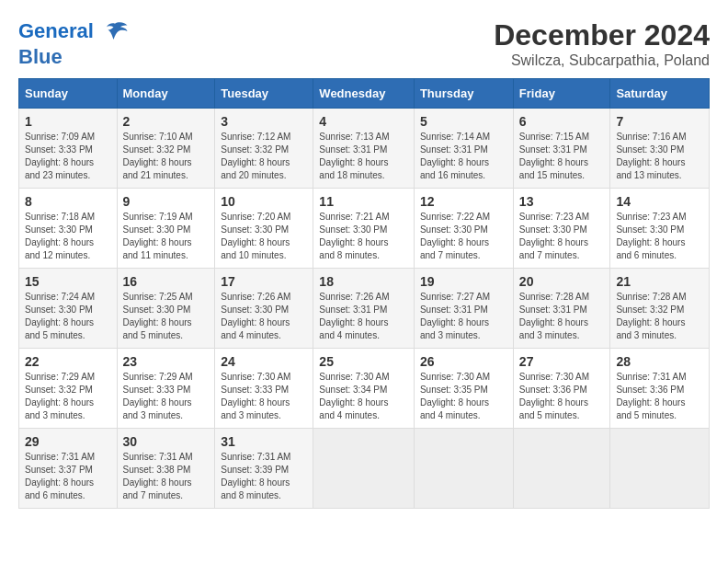 The height and width of the screenshot is (563, 728). Describe the element at coordinates (68, 149) in the screenshot. I see `calendar-cell: 1 Sunrise: 7:09 AMSunset: 3:33 PMDayligh…` at that location.